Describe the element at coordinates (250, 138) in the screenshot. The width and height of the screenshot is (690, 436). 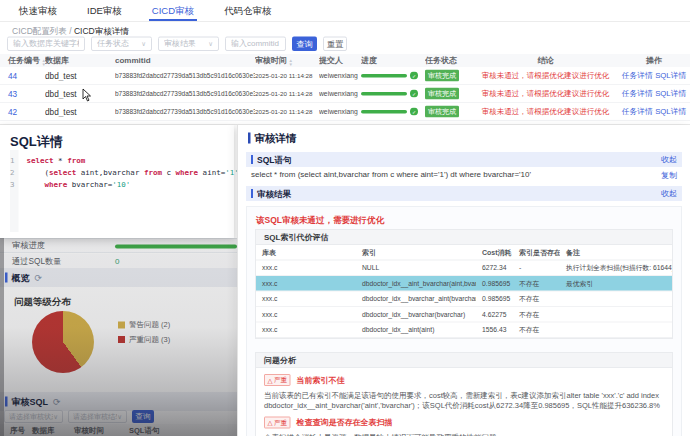
I see `title-pipe` at that location.